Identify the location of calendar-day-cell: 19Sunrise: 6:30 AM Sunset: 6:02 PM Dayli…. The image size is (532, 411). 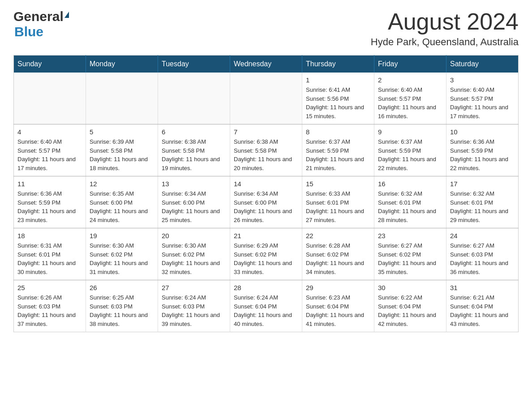
(122, 254).